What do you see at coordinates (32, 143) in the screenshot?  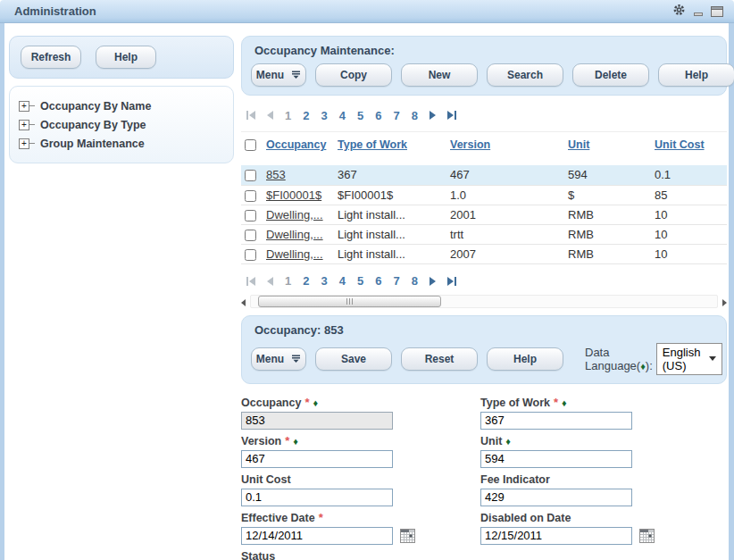 I see `tree-dash` at bounding box center [32, 143].